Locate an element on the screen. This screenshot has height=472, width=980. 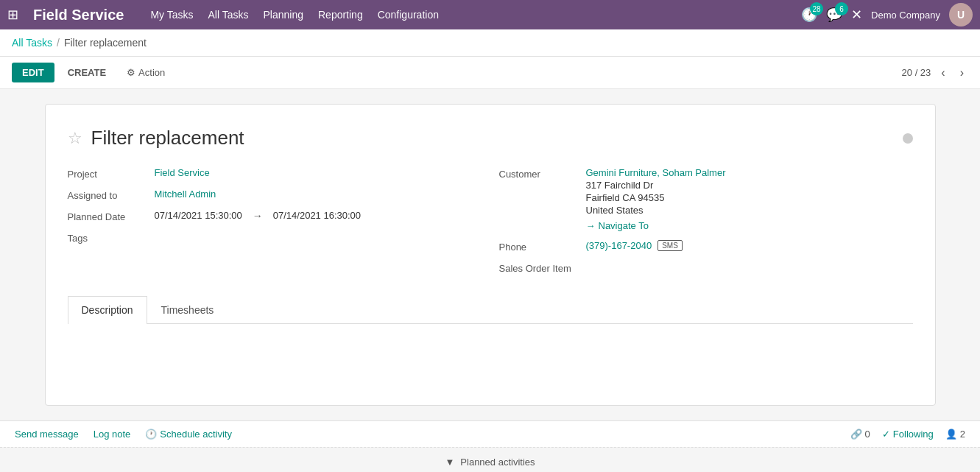
planned-date-start: 07/14/2021 15:30:00 is located at coordinates (199, 215).